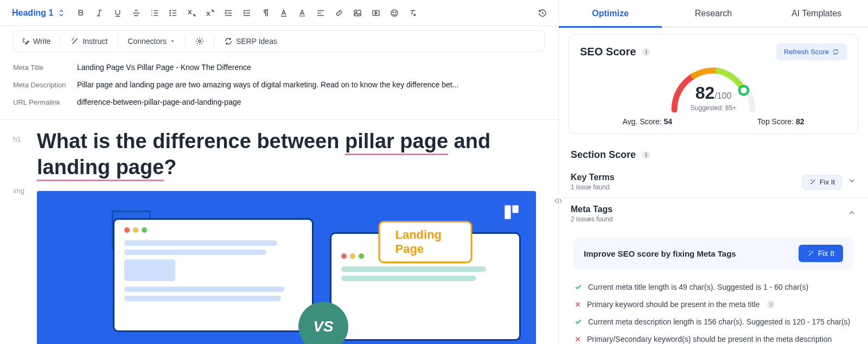 The height and width of the screenshot is (344, 868). What do you see at coordinates (173, 41) in the screenshot?
I see `caret-down-icon` at bounding box center [173, 41].